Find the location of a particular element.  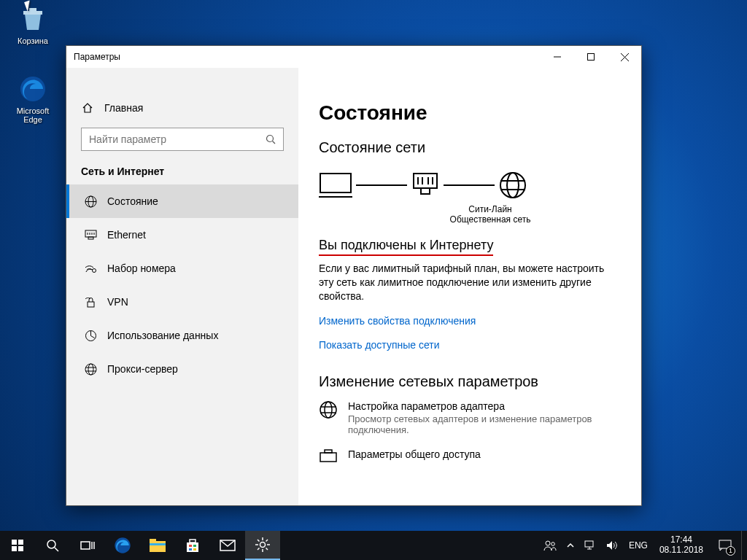

tray-clock: 17:44 08.11.2018 is located at coordinates (681, 545).